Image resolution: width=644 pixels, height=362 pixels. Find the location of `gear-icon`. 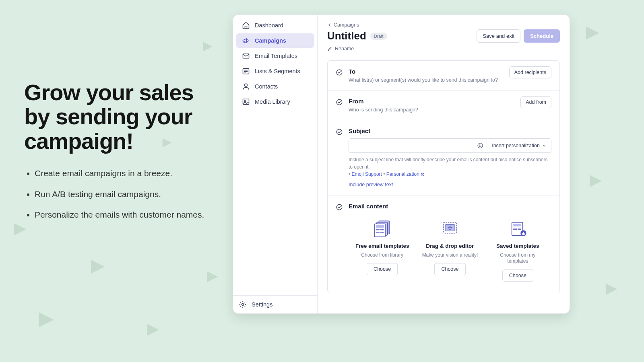

gear-icon is located at coordinates (243, 304).